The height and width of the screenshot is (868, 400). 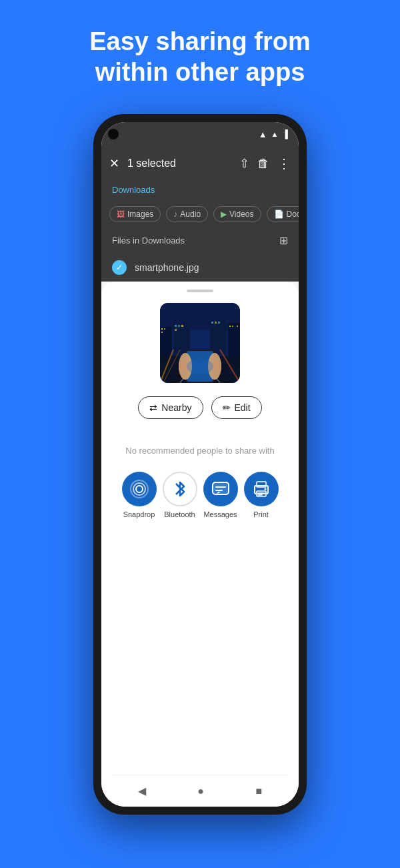 I want to click on edit-icon: ✏, so click(x=227, y=408).